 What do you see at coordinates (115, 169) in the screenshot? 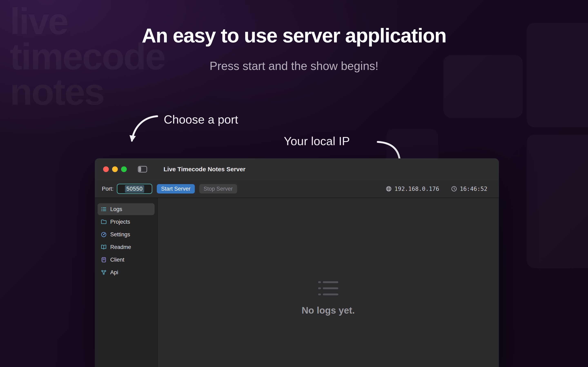
I see `minimize-button` at bounding box center [115, 169].